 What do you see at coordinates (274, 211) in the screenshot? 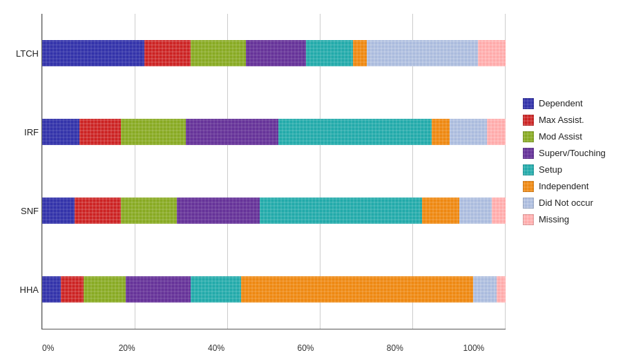
I see `bar-row-snf: SNF` at bounding box center [274, 211].